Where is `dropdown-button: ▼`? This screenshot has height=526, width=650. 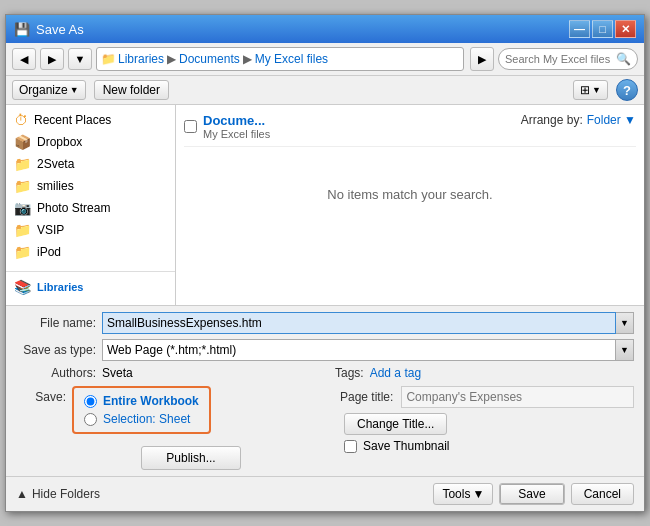
dropdown-button: ▼ is located at coordinates (80, 59).